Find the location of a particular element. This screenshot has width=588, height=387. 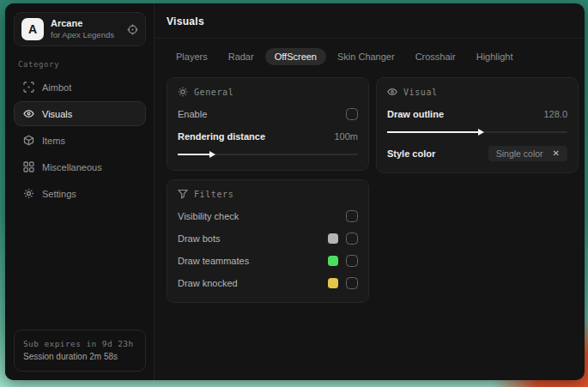

enable-row: Enable is located at coordinates (268, 113).